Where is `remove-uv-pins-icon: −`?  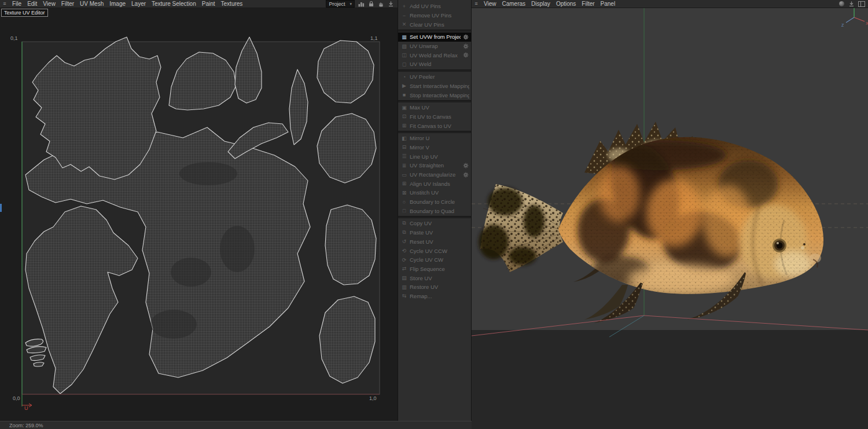
remove-uv-pins-icon: − is located at coordinates (404, 16).